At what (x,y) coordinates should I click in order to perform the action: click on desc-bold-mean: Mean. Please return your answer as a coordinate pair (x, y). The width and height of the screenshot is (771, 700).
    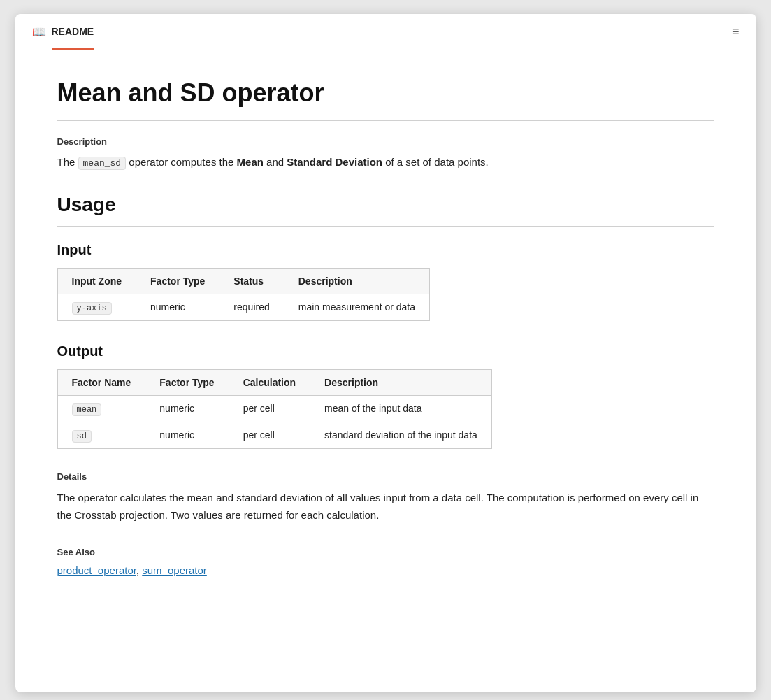
    Looking at the image, I should click on (250, 162).